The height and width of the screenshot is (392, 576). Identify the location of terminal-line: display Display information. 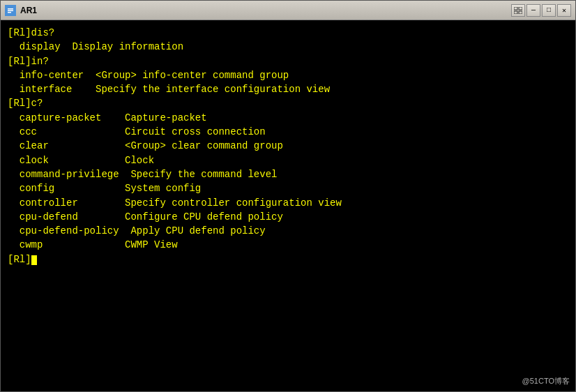
(288, 47).